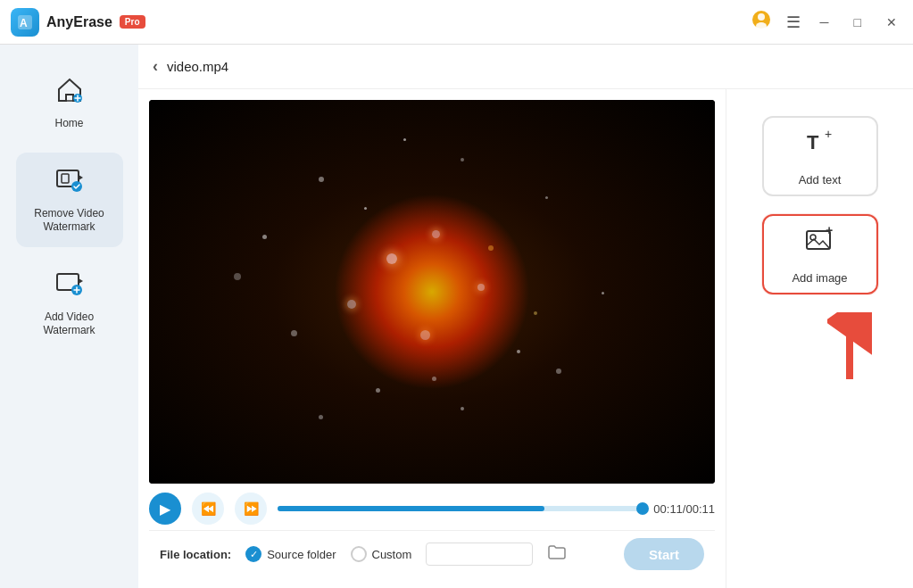  What do you see at coordinates (79, 22) in the screenshot?
I see `app-name: AnyErase` at bounding box center [79, 22].